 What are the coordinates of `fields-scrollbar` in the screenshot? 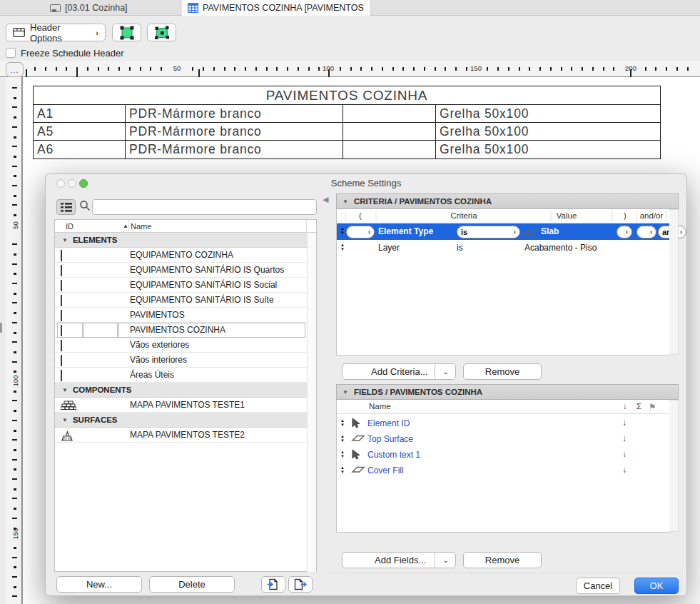 It's located at (674, 465).